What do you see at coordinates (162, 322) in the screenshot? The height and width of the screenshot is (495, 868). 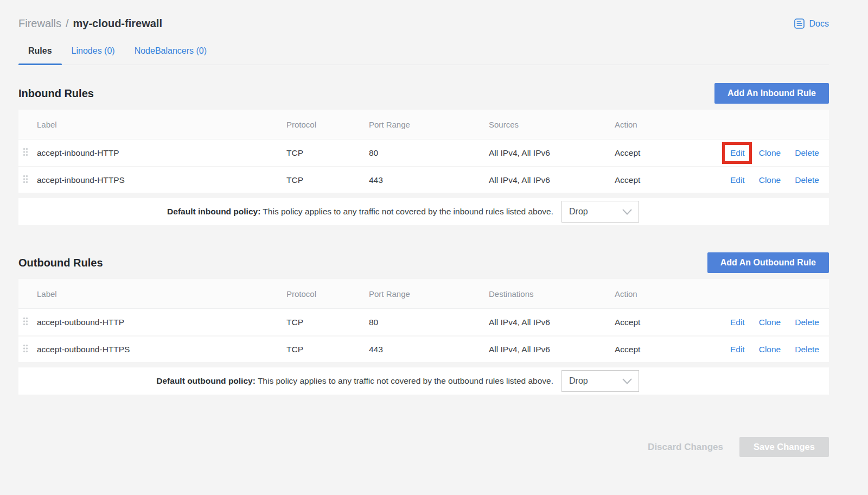 I see `cell-label: accept-outbound-HTTP` at bounding box center [162, 322].